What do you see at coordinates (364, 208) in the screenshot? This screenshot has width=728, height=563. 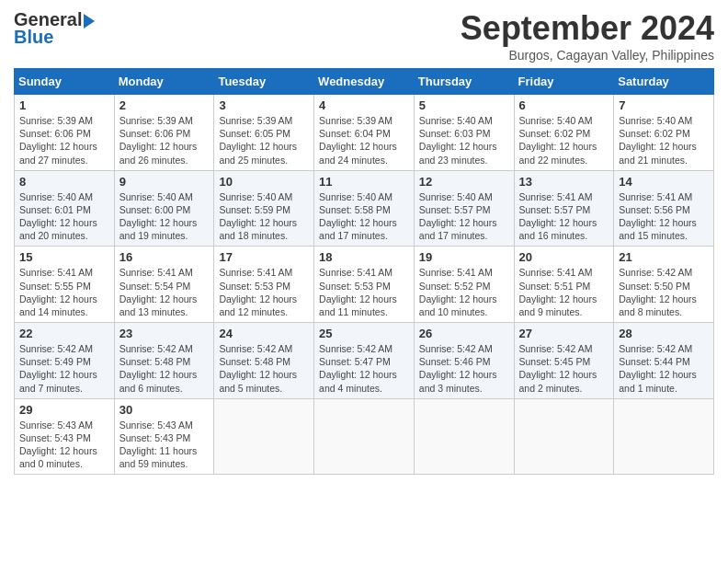 I see `table-row: 11Sunrise: 5:40 AMSunset: 5:58 PMDayligh…` at bounding box center [364, 208].